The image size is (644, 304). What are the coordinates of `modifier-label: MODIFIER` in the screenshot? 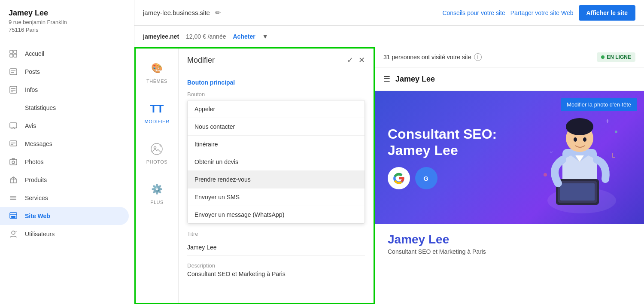 It's located at (157, 122).